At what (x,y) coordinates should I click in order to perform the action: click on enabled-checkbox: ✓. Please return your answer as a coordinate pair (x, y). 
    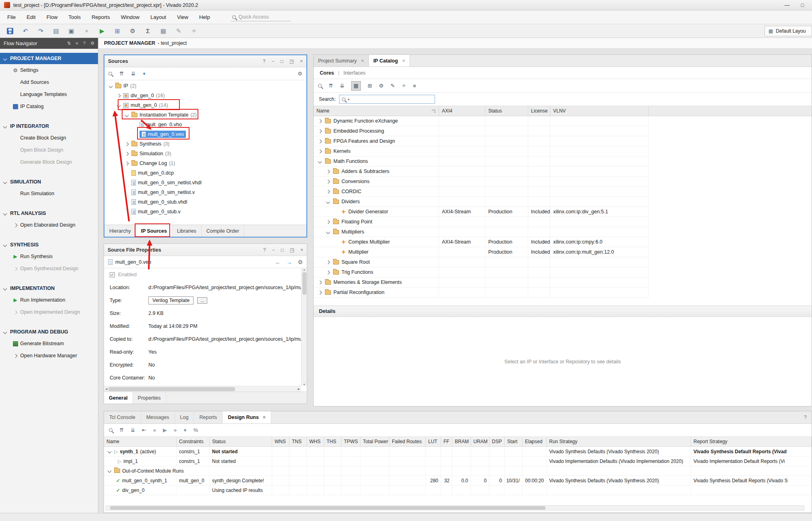
    Looking at the image, I should click on (112, 275).